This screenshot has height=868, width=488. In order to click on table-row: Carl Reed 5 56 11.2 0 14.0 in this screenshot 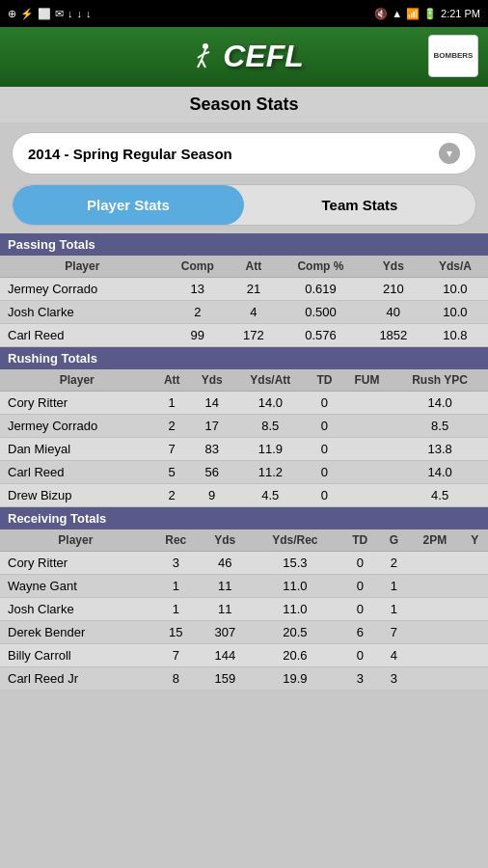, I will do `click(244, 473)`.